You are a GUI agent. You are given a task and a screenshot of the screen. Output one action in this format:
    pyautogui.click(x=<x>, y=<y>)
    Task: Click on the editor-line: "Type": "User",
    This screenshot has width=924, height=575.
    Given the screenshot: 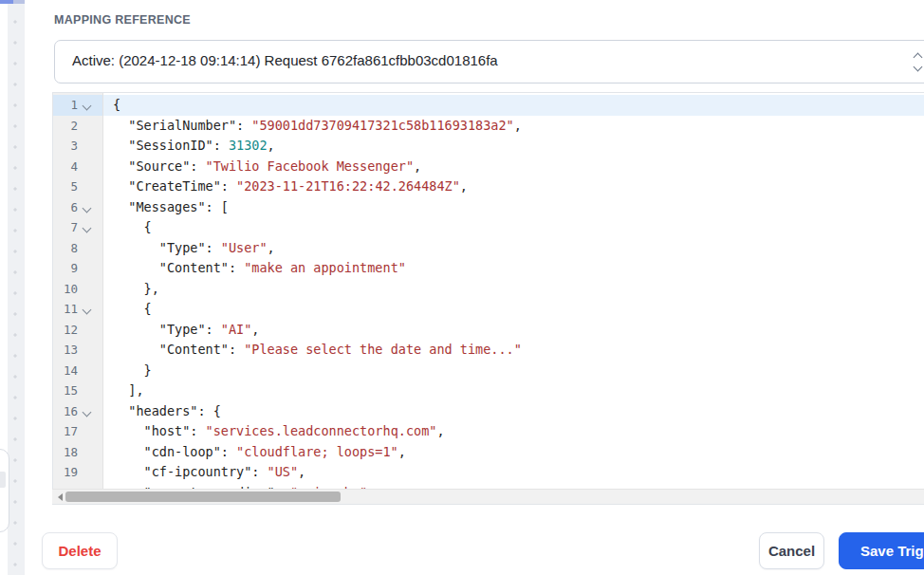 What is the action you would take?
    pyautogui.click(x=514, y=249)
    